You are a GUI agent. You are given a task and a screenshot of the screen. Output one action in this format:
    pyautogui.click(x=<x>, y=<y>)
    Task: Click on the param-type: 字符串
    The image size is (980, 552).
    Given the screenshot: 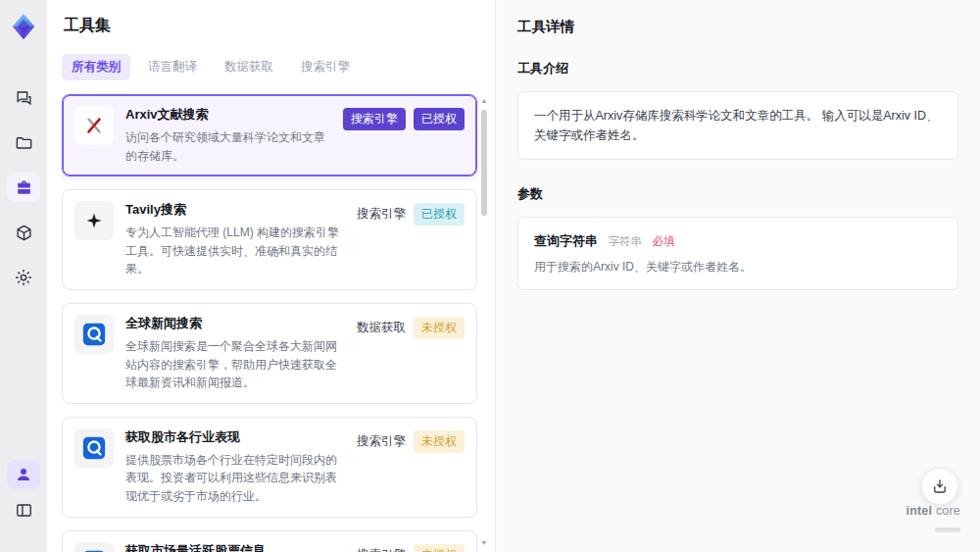 What is the action you would take?
    pyautogui.click(x=625, y=241)
    